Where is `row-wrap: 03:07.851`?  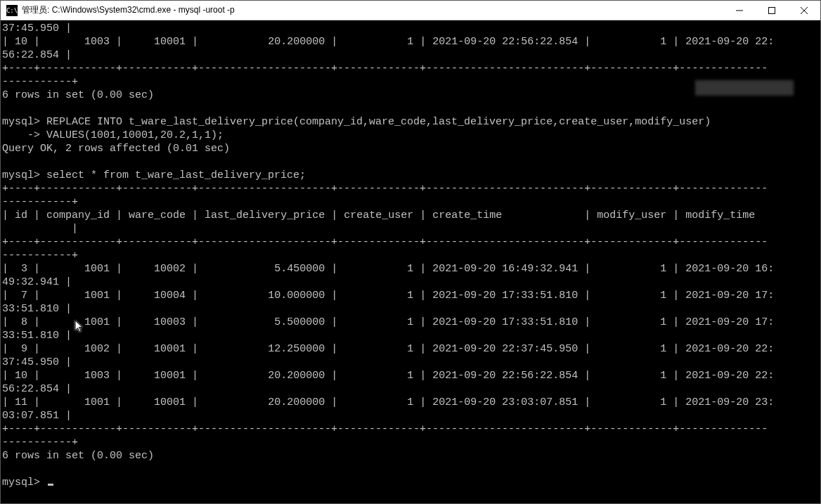 row-wrap: 03:07.851 is located at coordinates (31, 416).